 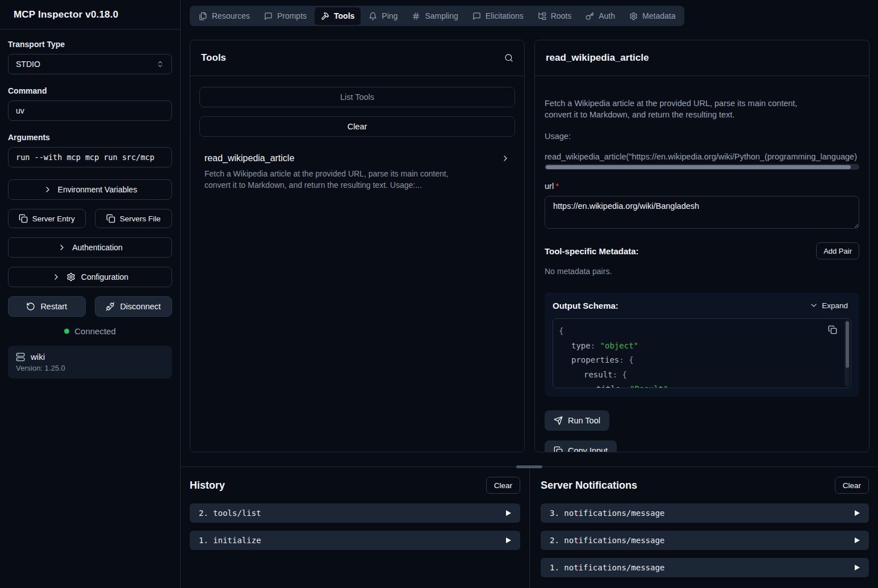 I want to click on authentication-button: Authentication, so click(x=90, y=247).